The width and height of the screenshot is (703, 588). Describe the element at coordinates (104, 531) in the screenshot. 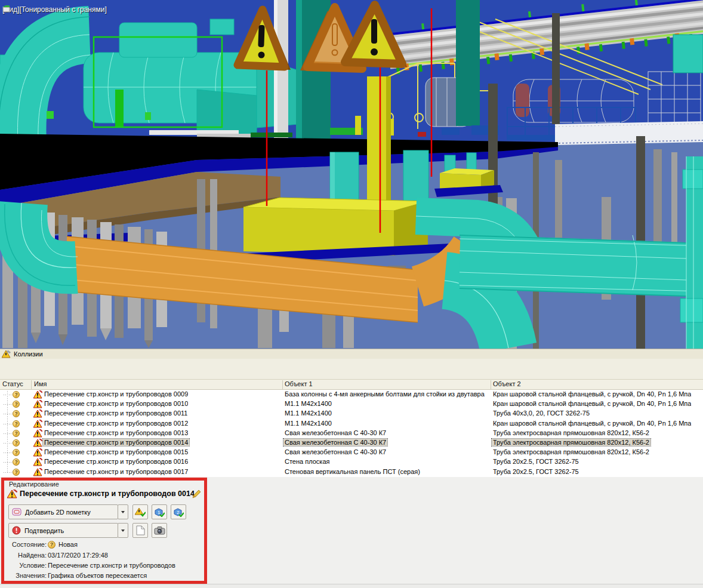

I see `highlight-rectangle` at that location.